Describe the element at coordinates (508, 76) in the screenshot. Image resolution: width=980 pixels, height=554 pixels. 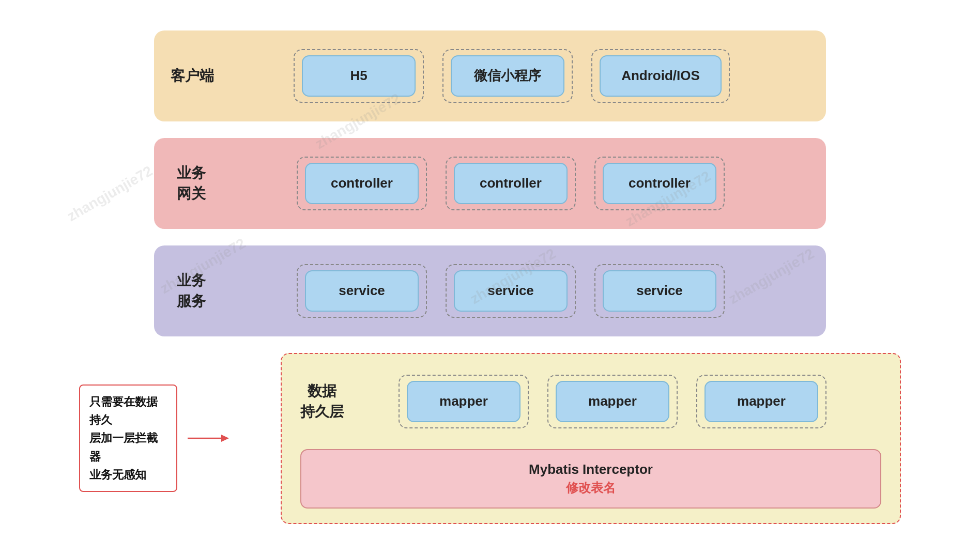
I see `client-box-wrapper-2: 微信小程序` at that location.